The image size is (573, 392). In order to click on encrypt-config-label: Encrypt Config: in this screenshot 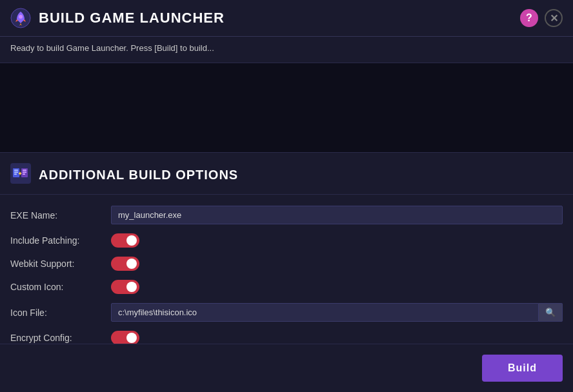, I will do `click(55, 338)`.